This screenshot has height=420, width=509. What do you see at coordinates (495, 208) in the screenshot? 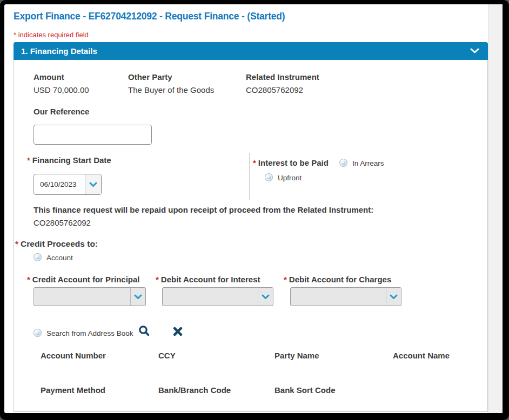
I see `scroll-gutter` at bounding box center [495, 208].